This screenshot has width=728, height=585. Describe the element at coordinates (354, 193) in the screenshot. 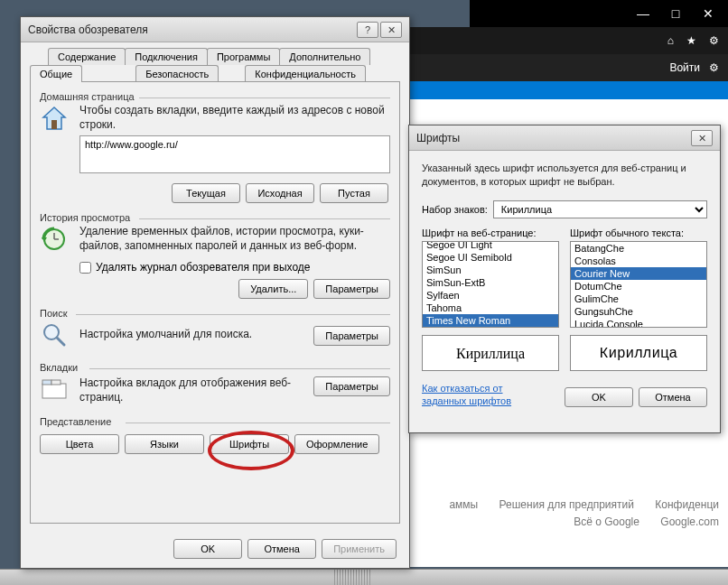

I see `btn-use-blank: Пустая` at that location.